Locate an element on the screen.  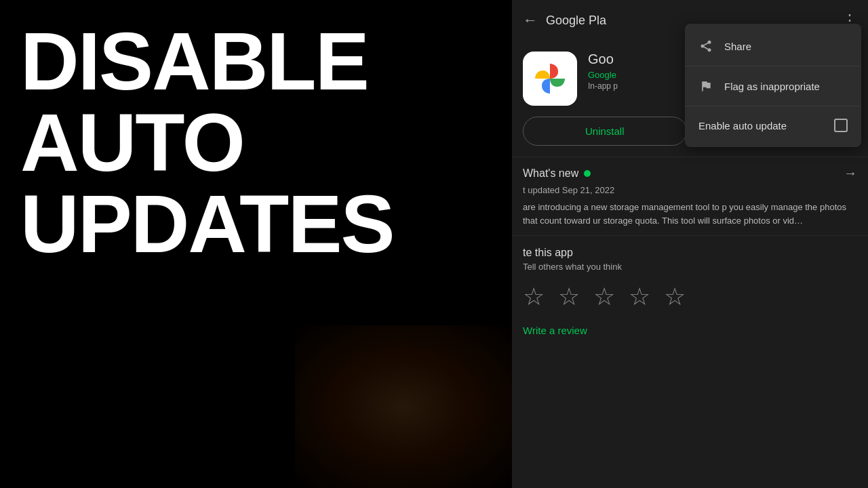
stars-row: ☆ ☆ ☆ ☆ ☆ is located at coordinates (690, 297).